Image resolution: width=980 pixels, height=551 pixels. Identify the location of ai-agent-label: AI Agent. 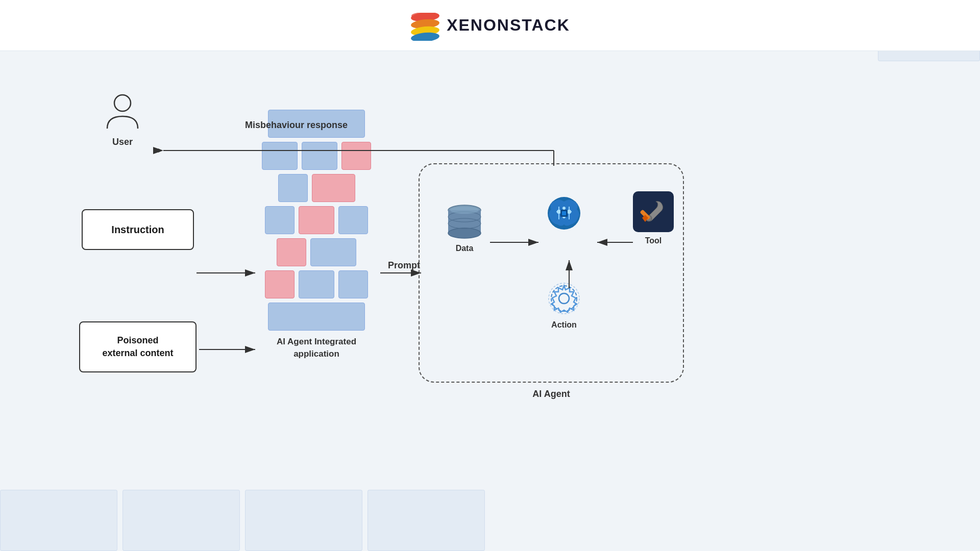
(551, 394).